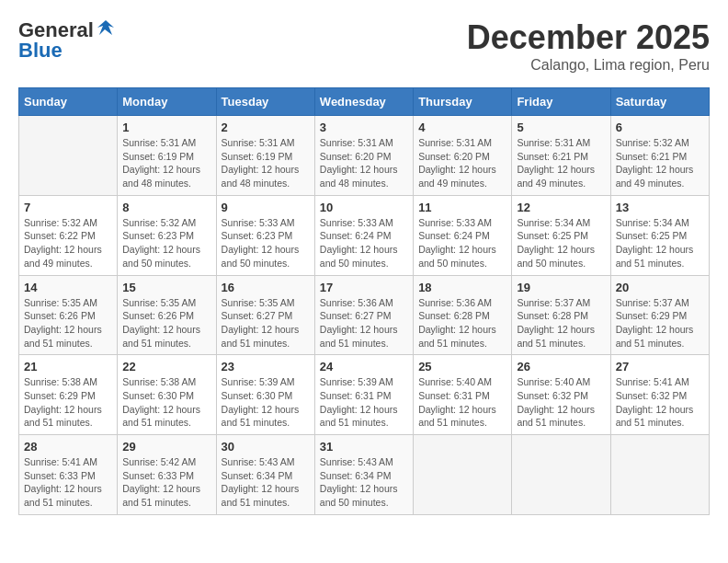 This screenshot has width=728, height=563. I want to click on day-info: Sunrise: 5:31 AM Sunset: 6:21 PM Dayligh…, so click(561, 164).